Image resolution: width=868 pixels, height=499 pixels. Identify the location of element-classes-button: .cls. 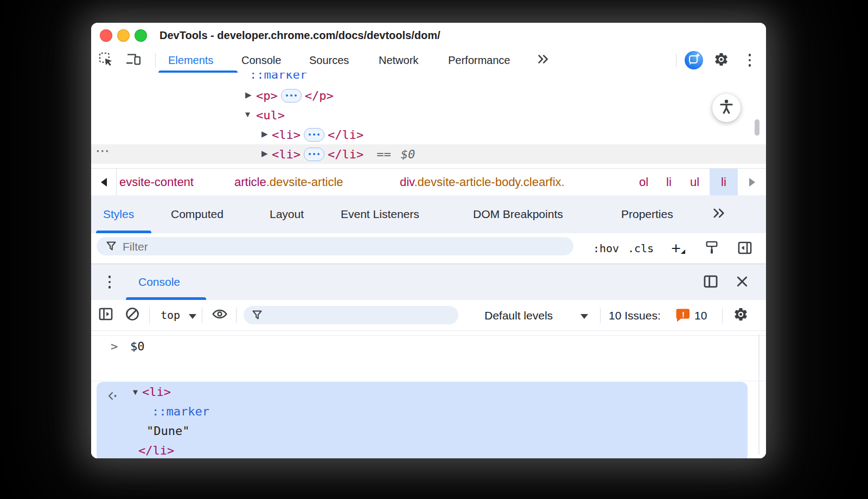
(641, 248).